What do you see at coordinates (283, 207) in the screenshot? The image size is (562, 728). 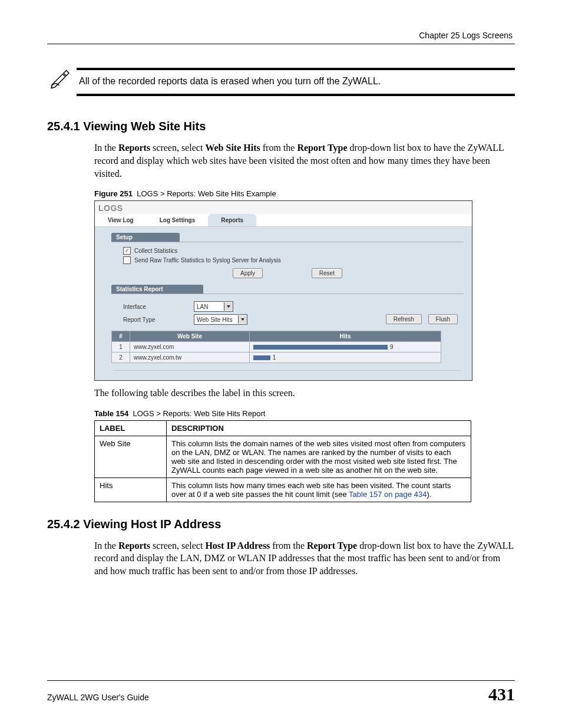 I see `screenshot-title: LOGS` at bounding box center [283, 207].